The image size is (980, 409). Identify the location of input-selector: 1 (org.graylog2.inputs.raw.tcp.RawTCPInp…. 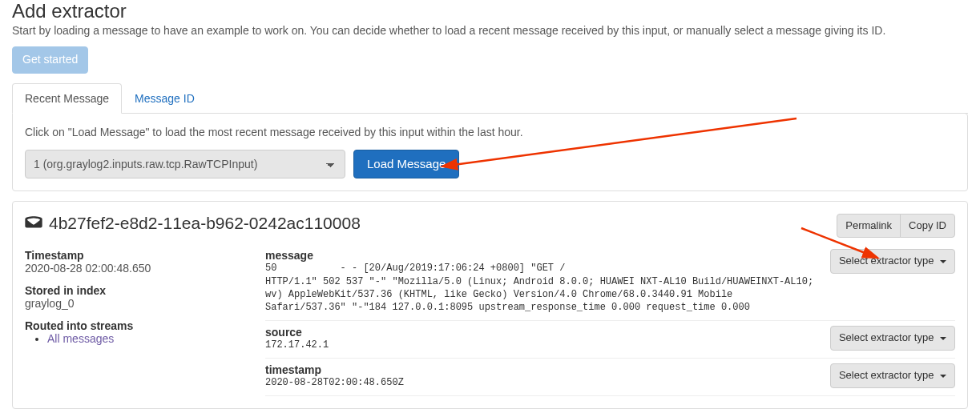
(185, 164).